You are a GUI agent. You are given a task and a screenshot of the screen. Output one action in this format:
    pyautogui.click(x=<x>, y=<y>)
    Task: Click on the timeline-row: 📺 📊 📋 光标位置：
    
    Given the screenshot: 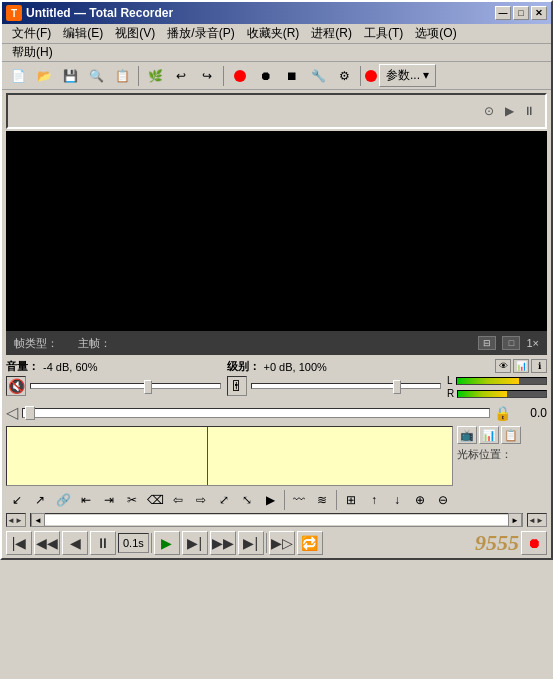 What is the action you would take?
    pyautogui.click(x=276, y=456)
    